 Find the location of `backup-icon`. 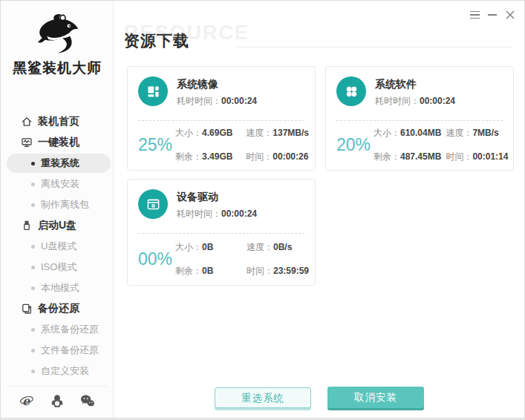

backup-icon is located at coordinates (27, 309).